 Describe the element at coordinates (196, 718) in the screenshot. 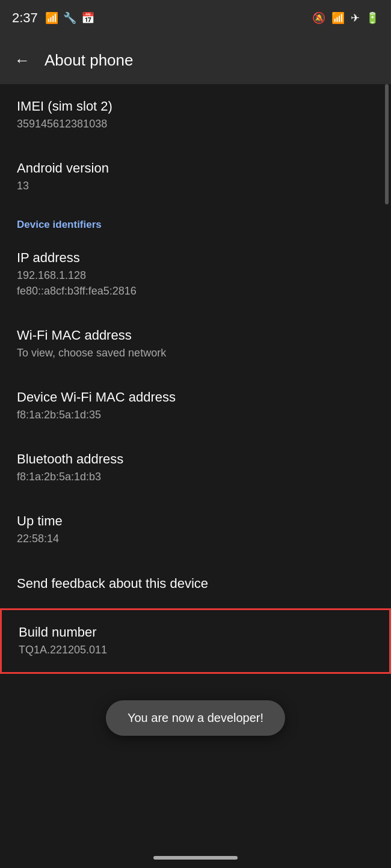

I see `toast-notification: You are now a developer!` at that location.